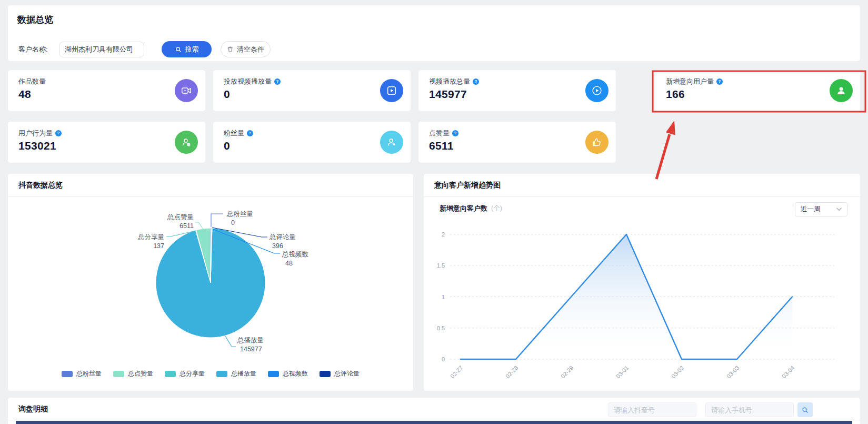  I want to click on metric-unit: (个), so click(497, 209).